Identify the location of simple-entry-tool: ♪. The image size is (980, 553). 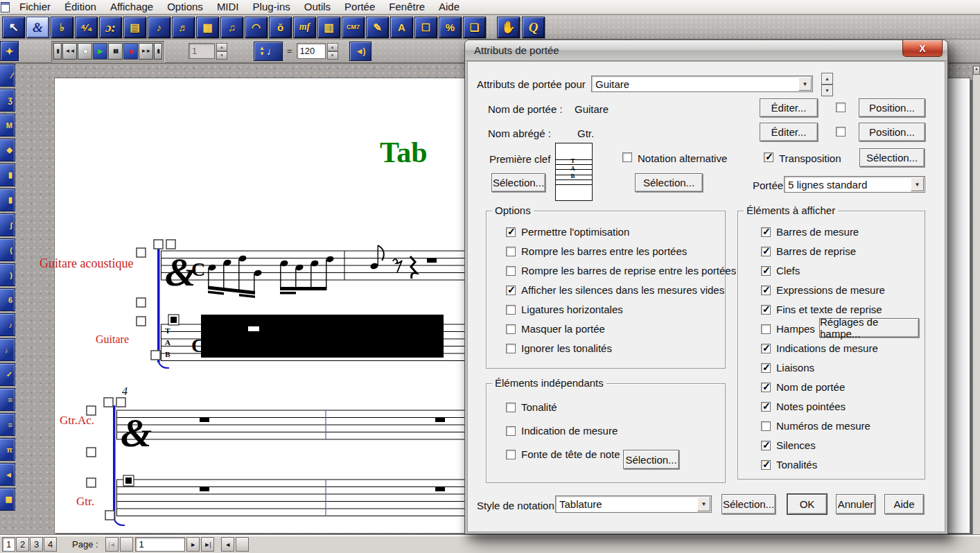
(159, 28).